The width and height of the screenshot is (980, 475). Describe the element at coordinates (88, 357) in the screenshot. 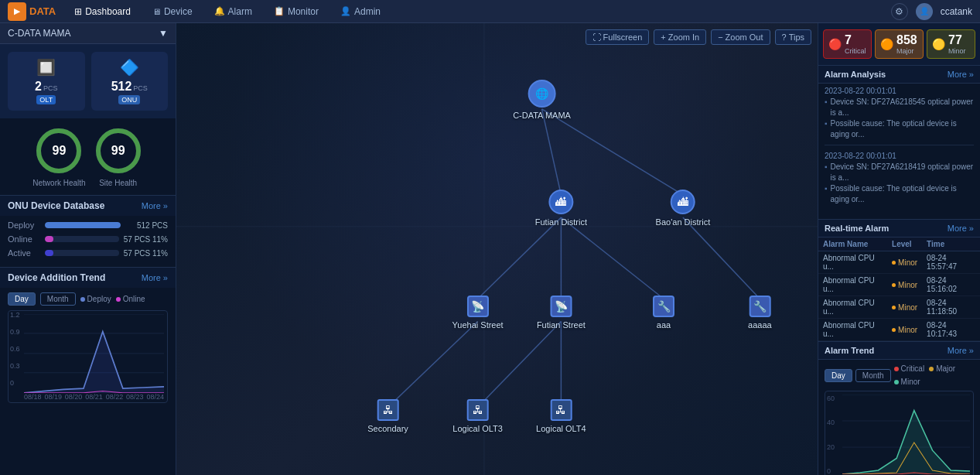

I see `left-chart-area: 1.2 0.9 0.6 0.3 0` at that location.